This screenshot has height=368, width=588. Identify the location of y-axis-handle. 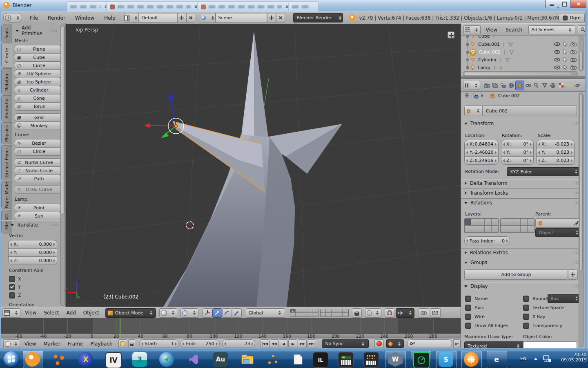
(165, 135).